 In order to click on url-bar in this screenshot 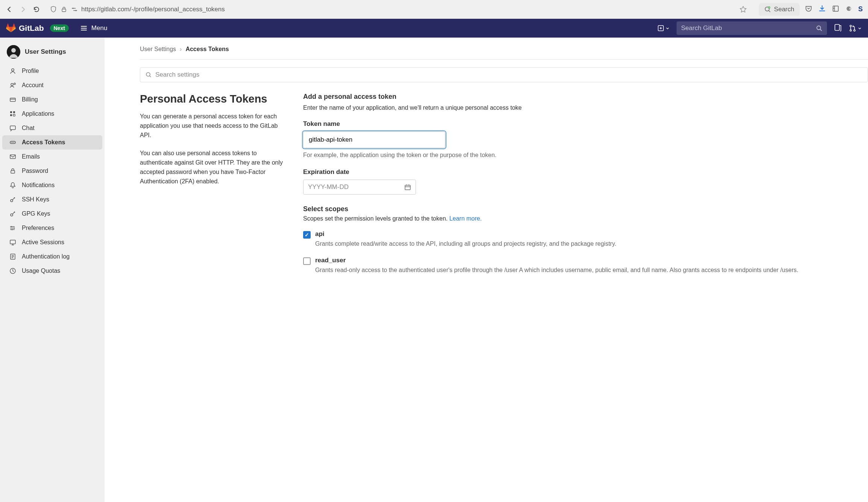, I will do `click(400, 9)`.